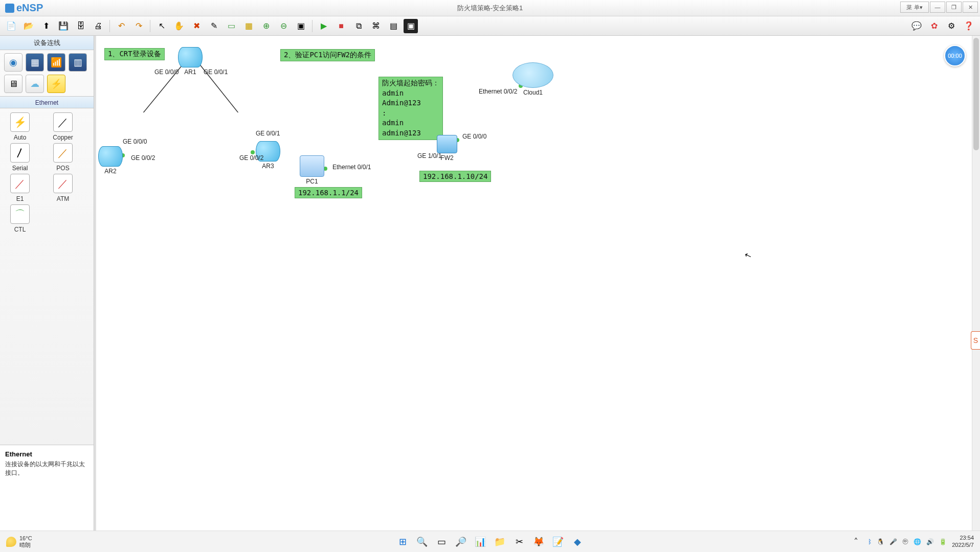 The image size is (980, 552). I want to click on sogou-ime-widget: S, so click(975, 340).